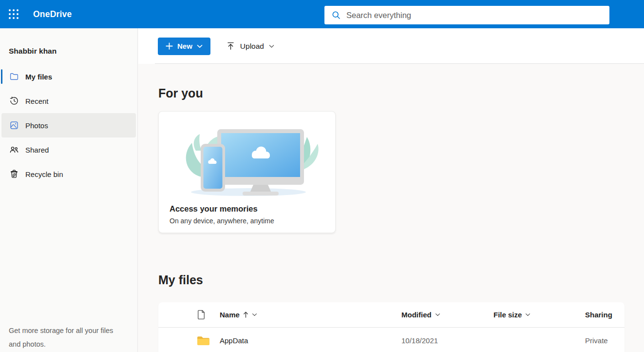  Describe the element at coordinates (401, 83) in the screenshot. I see `for-you-heading: For you` at that location.